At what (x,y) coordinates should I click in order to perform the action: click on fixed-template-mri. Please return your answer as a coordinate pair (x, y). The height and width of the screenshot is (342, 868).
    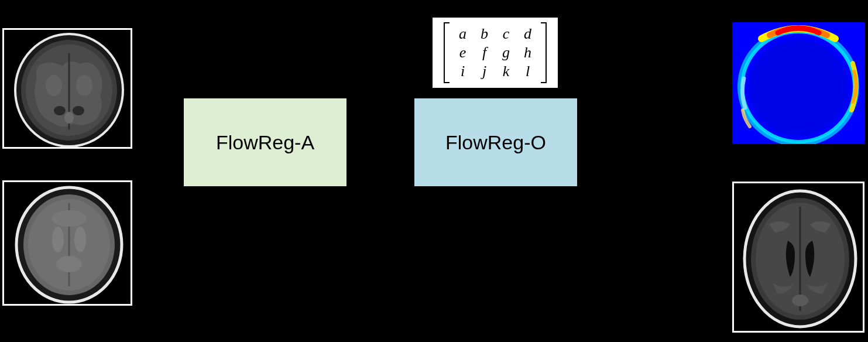
    Looking at the image, I should click on (67, 243).